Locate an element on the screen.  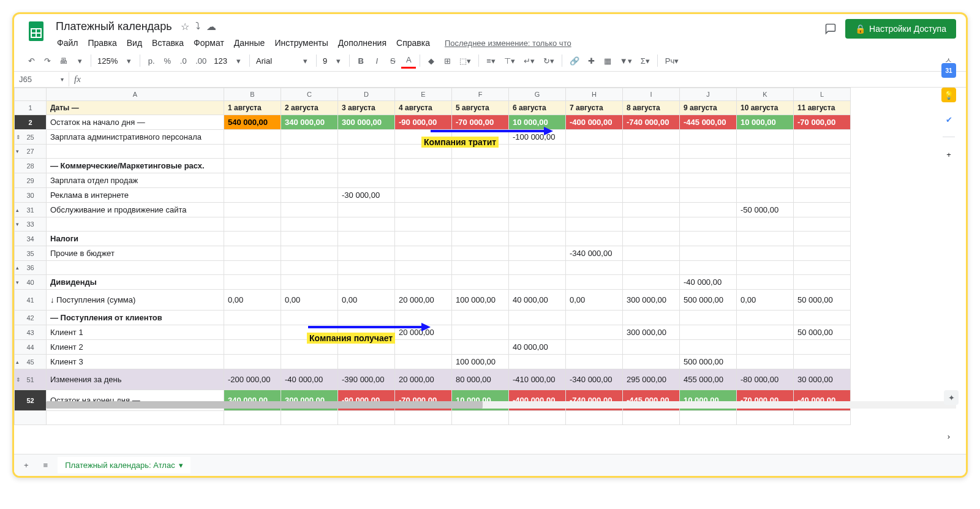
col-header: L is located at coordinates (822, 94).